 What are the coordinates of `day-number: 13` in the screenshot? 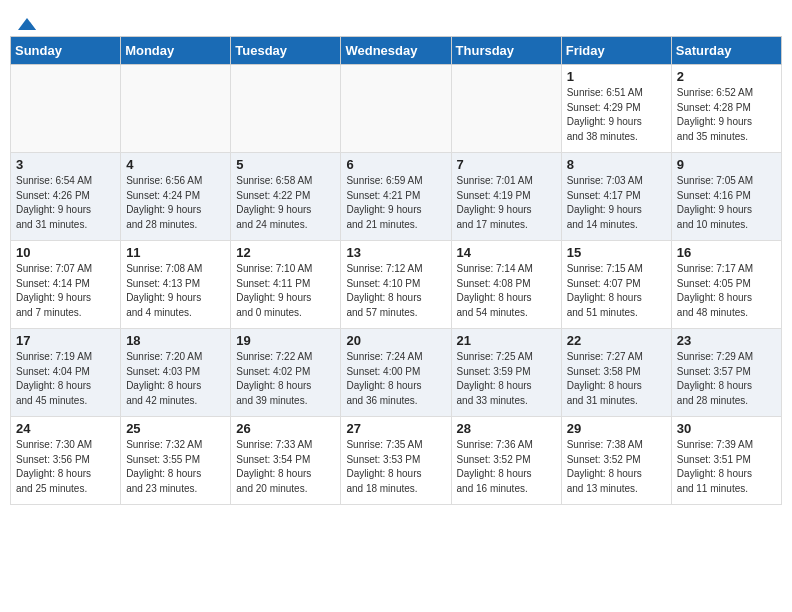 It's located at (396, 252).